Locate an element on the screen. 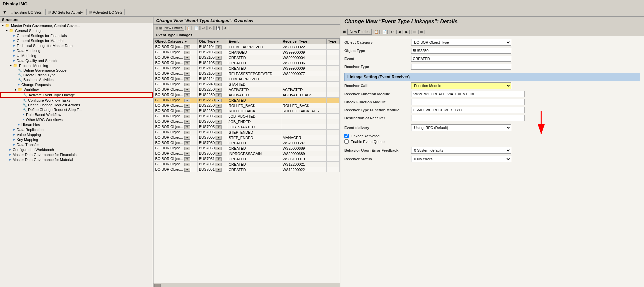 This screenshot has height=287, width=644. new-entries-btn-right: New Entries is located at coordinates (360, 32).